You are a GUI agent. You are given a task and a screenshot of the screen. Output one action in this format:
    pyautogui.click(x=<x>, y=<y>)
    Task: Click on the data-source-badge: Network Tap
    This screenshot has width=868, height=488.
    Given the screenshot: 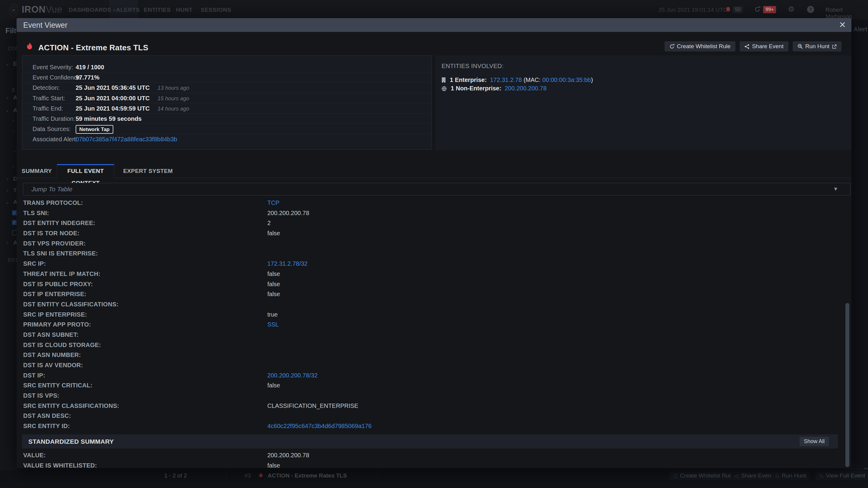 What is the action you would take?
    pyautogui.click(x=94, y=129)
    